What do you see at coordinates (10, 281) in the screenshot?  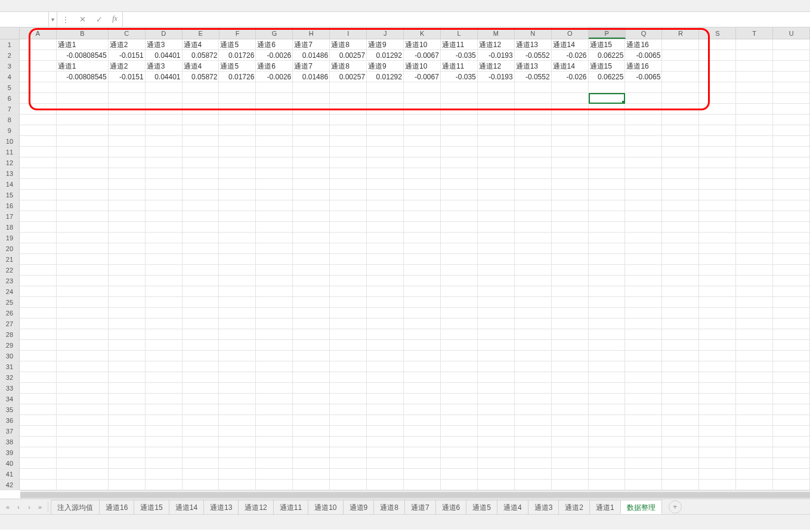 I see `row-header: 23` at bounding box center [10, 281].